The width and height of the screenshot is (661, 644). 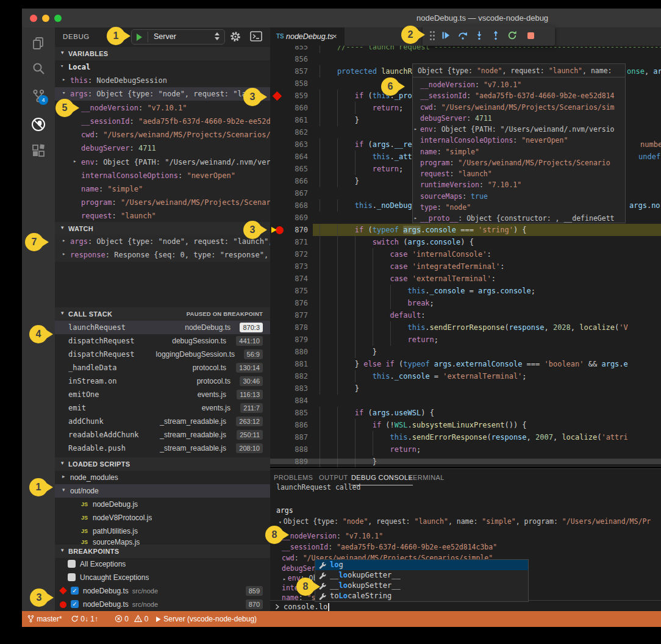 What do you see at coordinates (162, 491) in the screenshot?
I see `loaded-script-row: ▾out/node` at bounding box center [162, 491].